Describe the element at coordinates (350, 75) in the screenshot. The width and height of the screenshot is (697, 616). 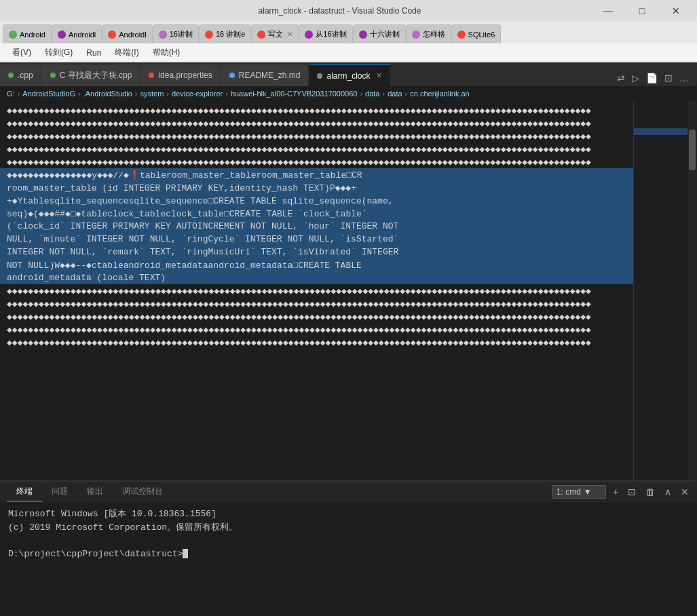
I see `editor-tab-et5: alarm_clock✕` at that location.